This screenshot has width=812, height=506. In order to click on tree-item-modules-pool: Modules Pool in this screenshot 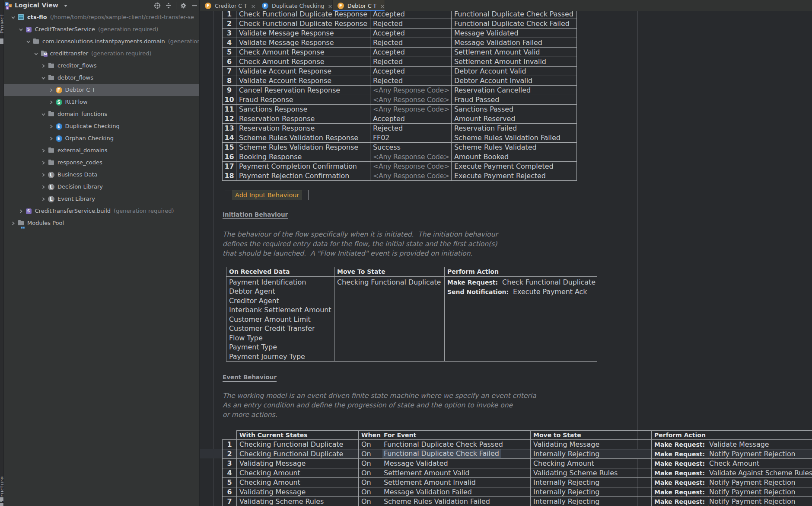, I will do `click(102, 223)`.